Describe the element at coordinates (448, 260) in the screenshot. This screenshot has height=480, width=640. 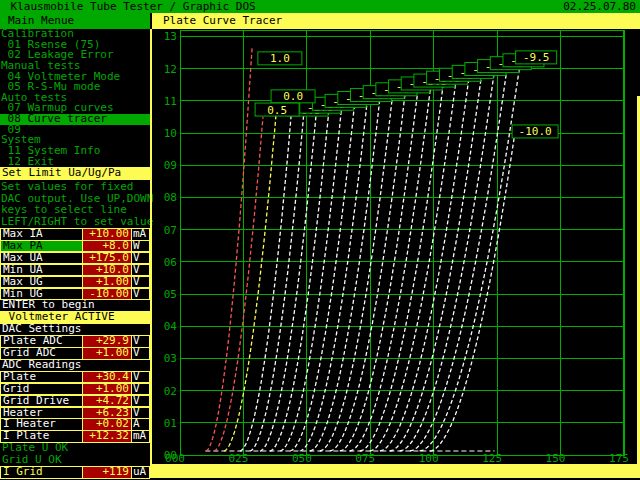
I see `curve-vg--8.5` at that location.